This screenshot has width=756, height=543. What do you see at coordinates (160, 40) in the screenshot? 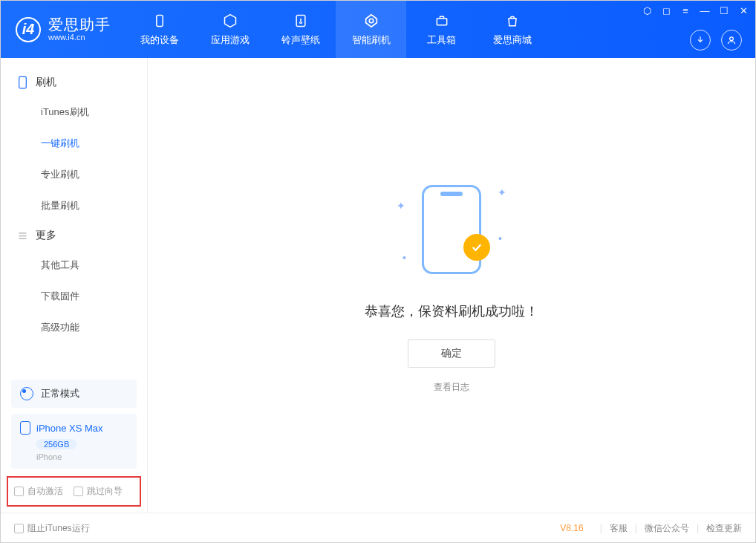
I see `nav-label: 我的设备` at bounding box center [160, 40].